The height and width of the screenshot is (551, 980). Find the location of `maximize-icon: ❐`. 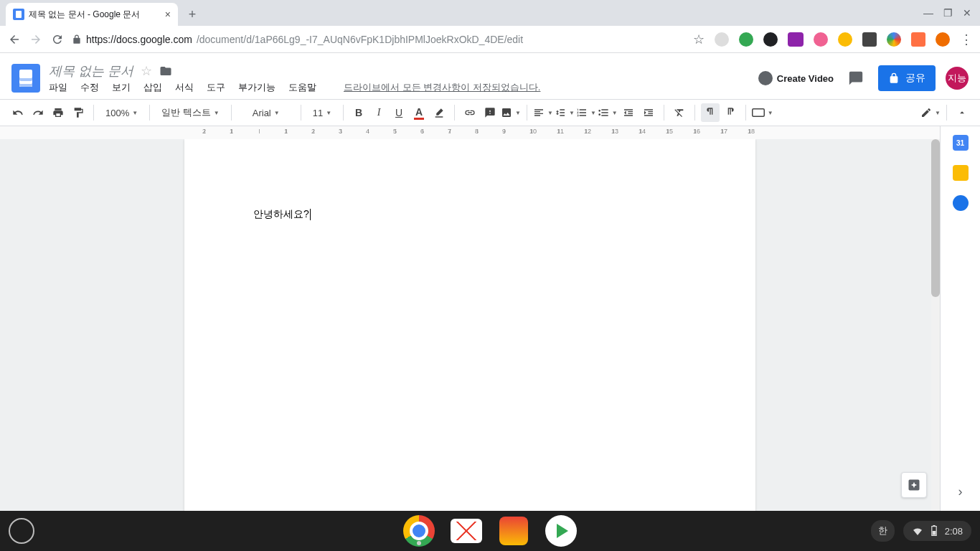

maximize-icon: ❐ is located at coordinates (948, 13).